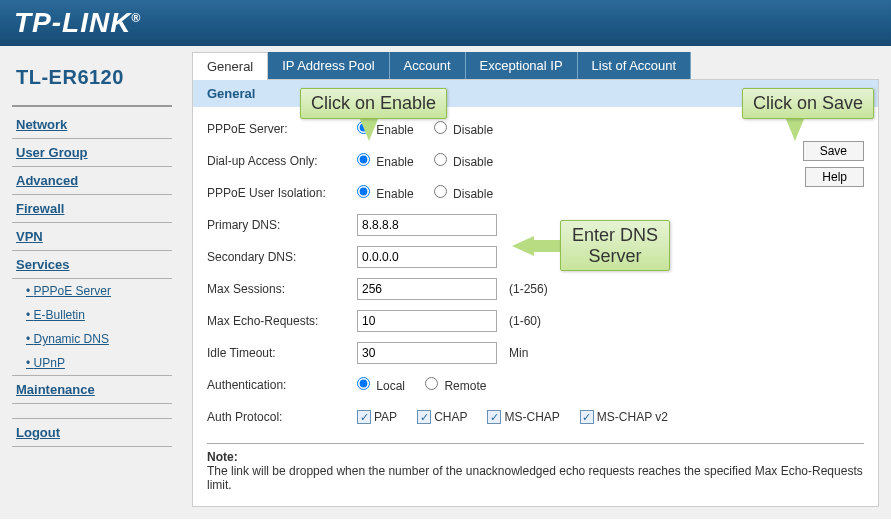 Image resolution: width=891 pixels, height=525 pixels. What do you see at coordinates (464, 161) in the screenshot?
I see `radio-dialup-disable: Disable` at bounding box center [464, 161].